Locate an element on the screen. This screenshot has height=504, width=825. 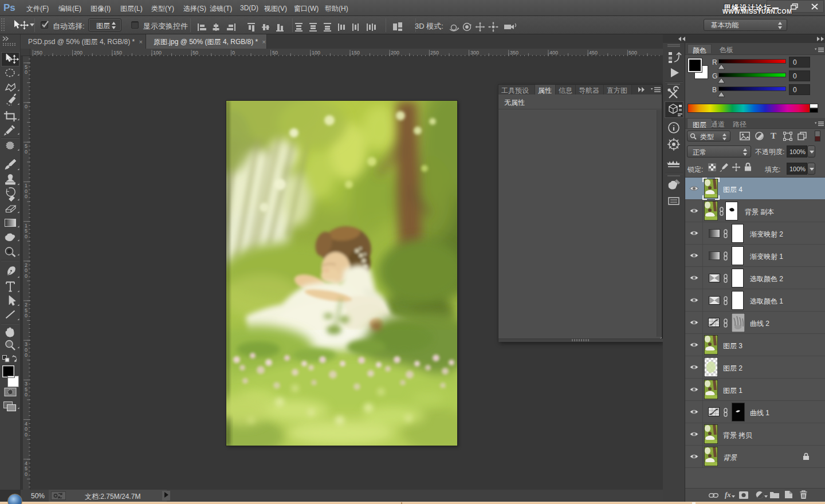
svg-text: 300 is located at coordinates (474, 53).